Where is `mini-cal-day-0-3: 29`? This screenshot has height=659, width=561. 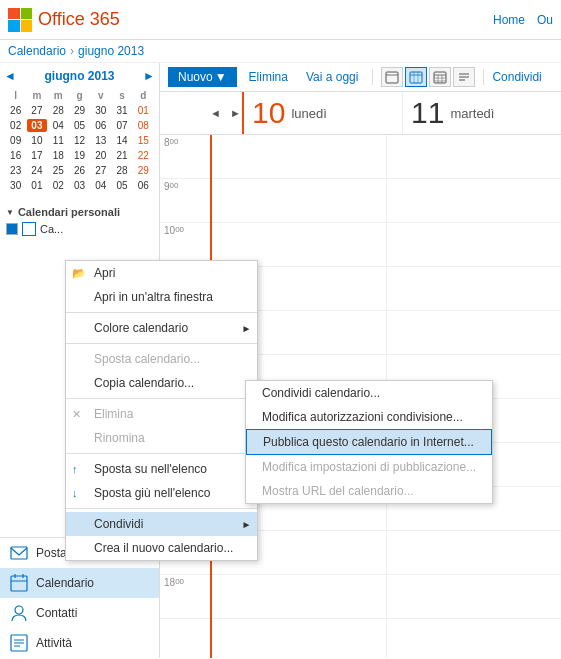 mini-cal-day-0-3: 29 is located at coordinates (80, 110).